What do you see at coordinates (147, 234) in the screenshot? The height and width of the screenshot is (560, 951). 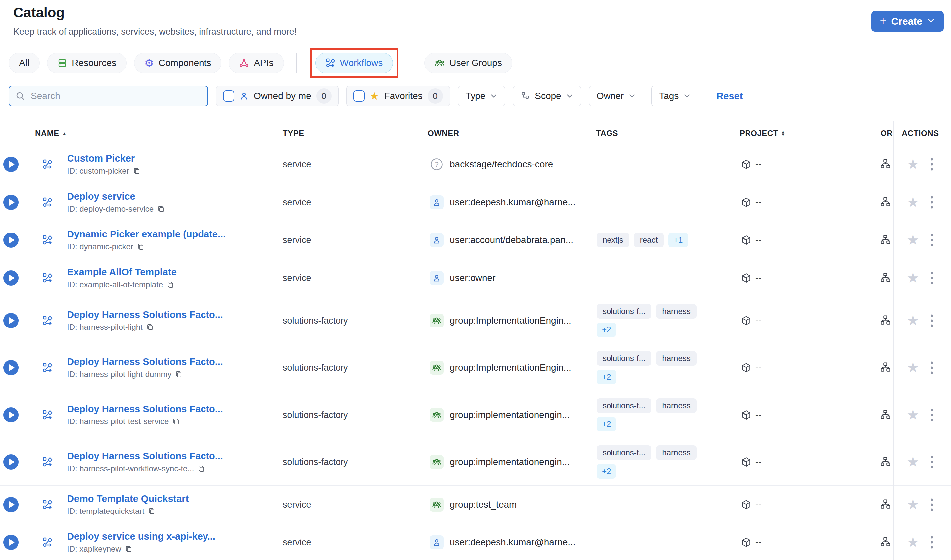 I see `workflow-name-link: Dynamic Picker example (update...` at bounding box center [147, 234].